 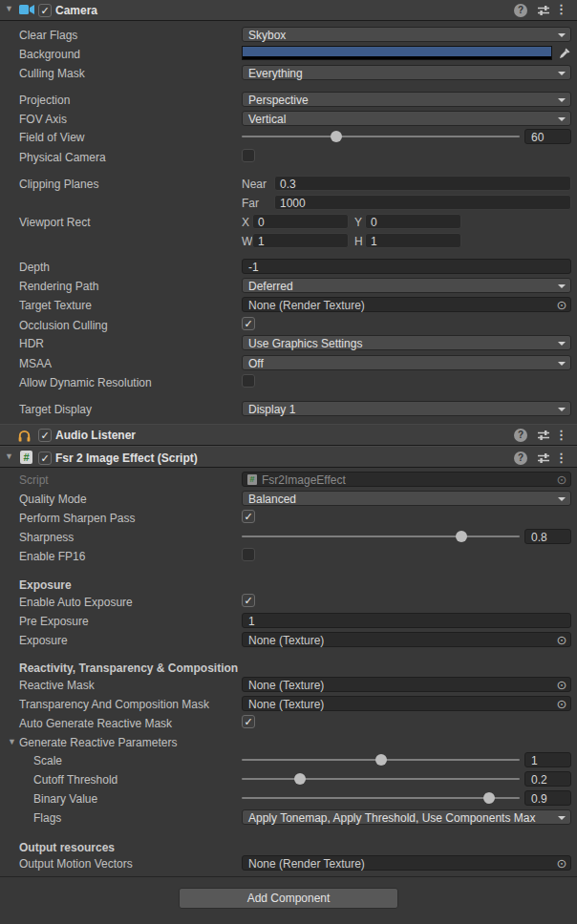 What do you see at coordinates (248, 516) in the screenshot?
I see `perform-sharpen-pass-checkbox: ✓` at bounding box center [248, 516].